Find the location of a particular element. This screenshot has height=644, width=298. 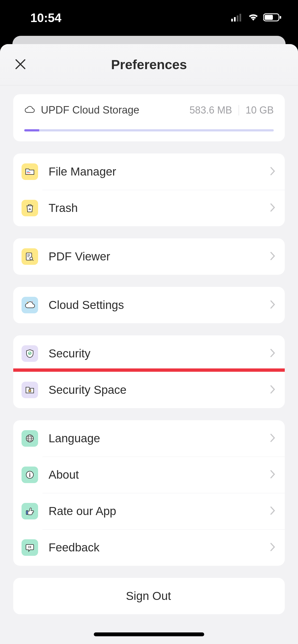

home-indicator is located at coordinates (149, 634).